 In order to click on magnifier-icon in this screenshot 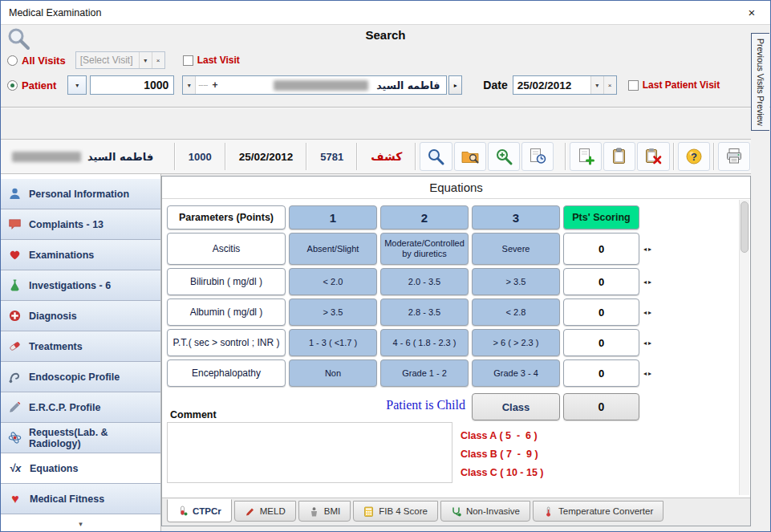, I will do `click(436, 156)`.